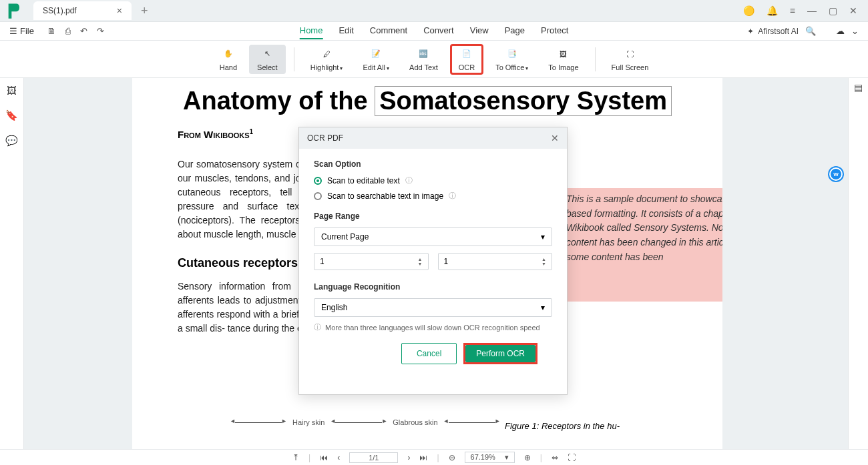 This screenshot has height=465, width=868. Describe the element at coordinates (12, 115) in the screenshot. I see `bookmarks-icon: 🔖` at that location.